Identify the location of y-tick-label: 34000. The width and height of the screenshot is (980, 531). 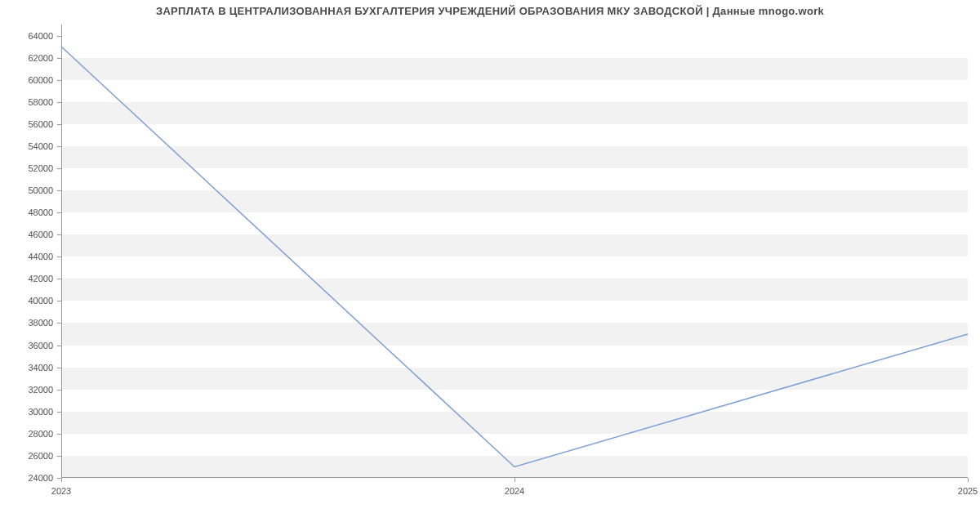
(41, 368).